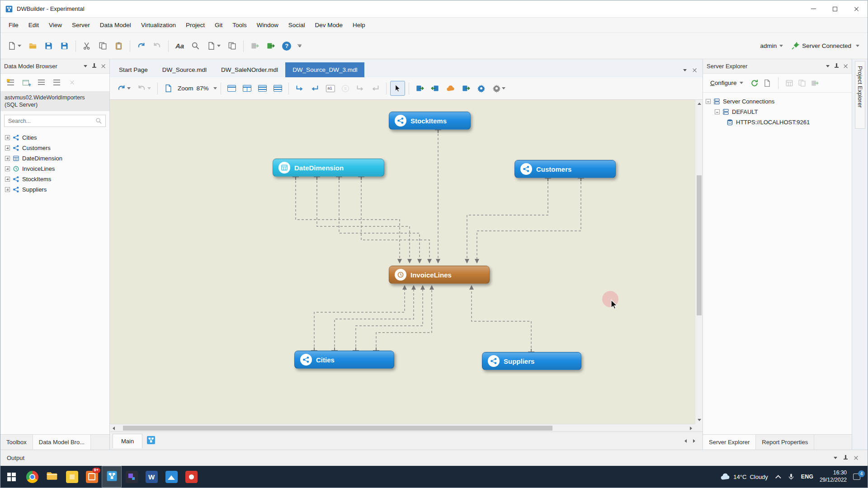 The width and height of the screenshot is (868, 488). Describe the element at coordinates (49, 46) in the screenshot. I see `save-button` at that location.